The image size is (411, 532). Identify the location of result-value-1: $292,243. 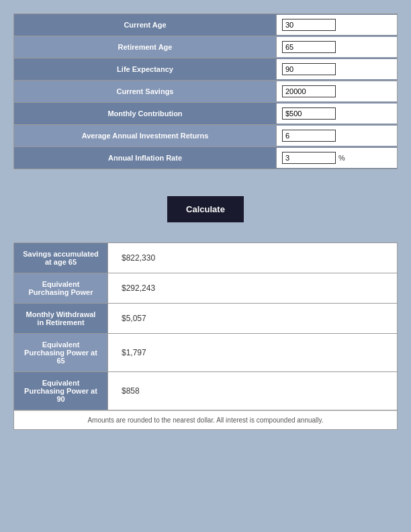
(253, 288).